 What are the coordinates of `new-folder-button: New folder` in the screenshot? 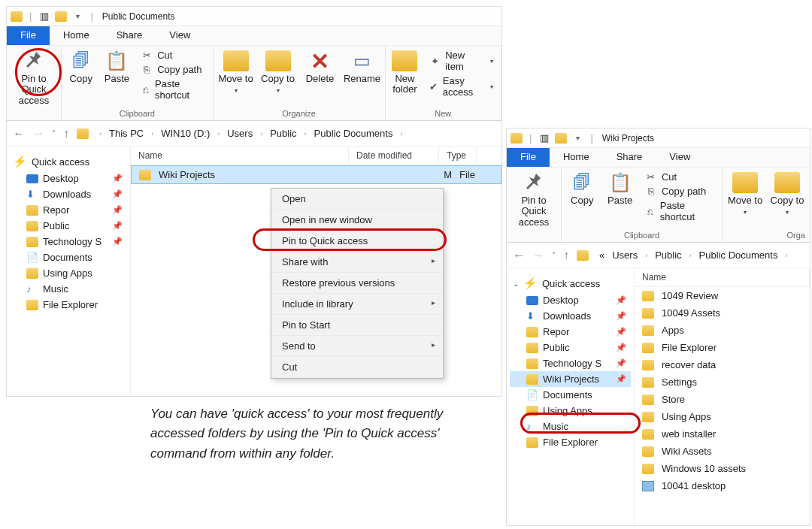 It's located at (405, 72).